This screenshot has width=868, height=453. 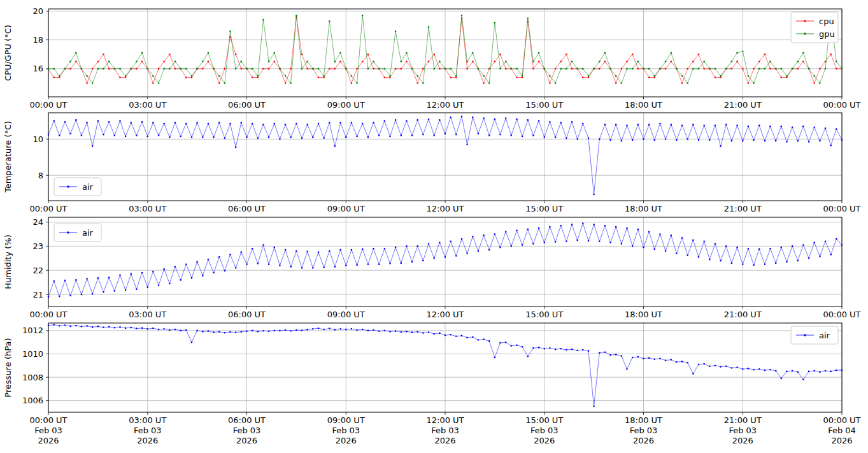 What do you see at coordinates (78, 233) in the screenshot?
I see `legend-humidity: air` at bounding box center [78, 233].